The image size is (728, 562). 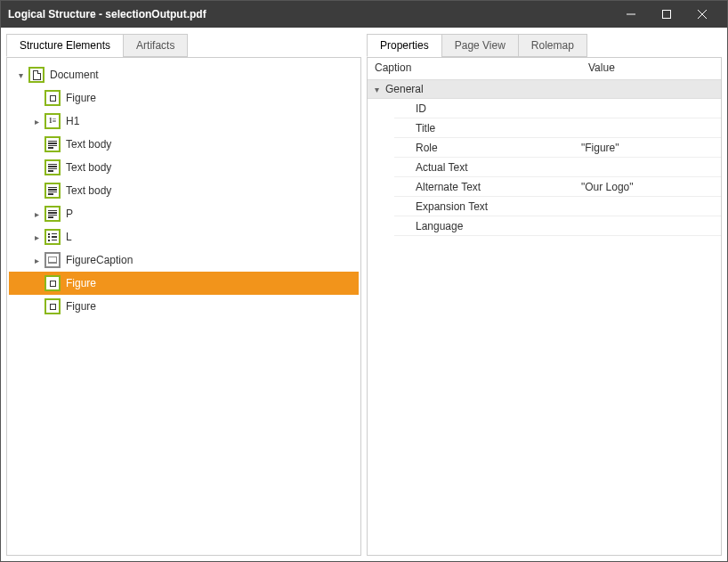 I want to click on tab-structure-elements: Structure Elements, so click(x=65, y=45).